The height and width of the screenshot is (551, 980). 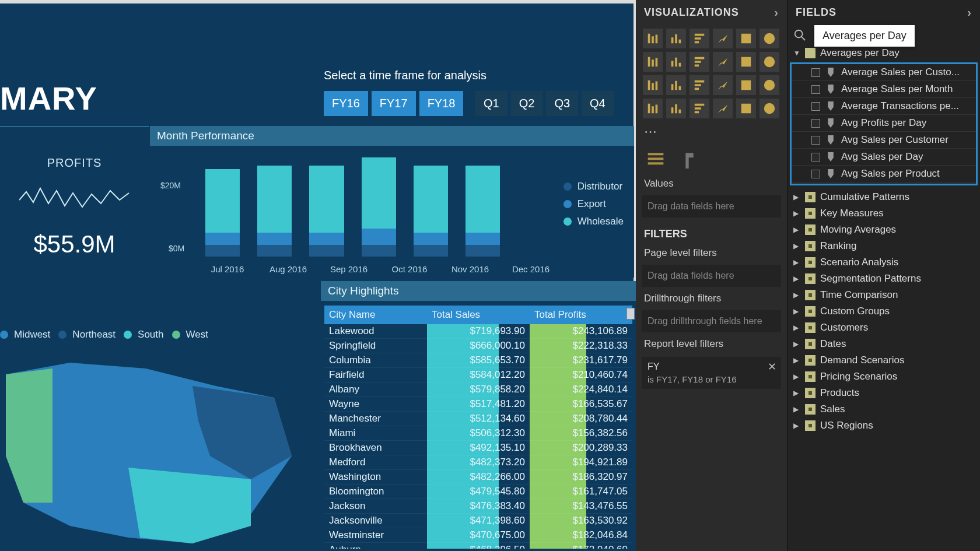 I want to click on table-item: ▶Scenario Analysis, so click(x=884, y=262).